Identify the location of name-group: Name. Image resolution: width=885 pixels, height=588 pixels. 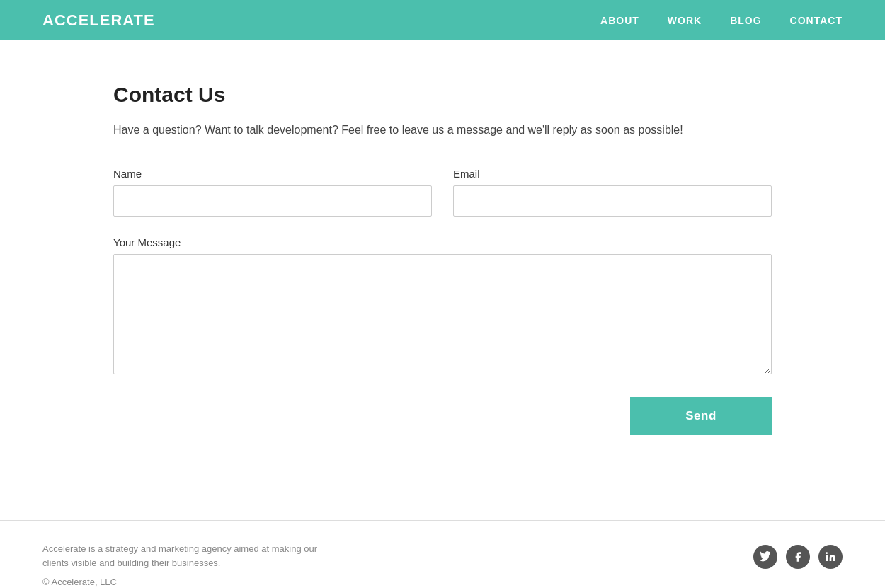
(273, 192).